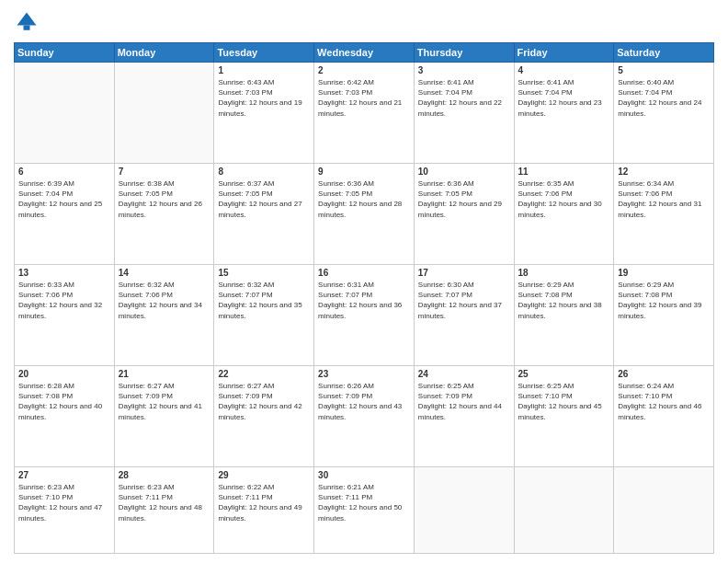  What do you see at coordinates (664, 417) in the screenshot?
I see `calendar-day-cell: 26Sunrise: 6:24 AM Sunset: 7:10 PM Dayli…` at bounding box center [664, 417].